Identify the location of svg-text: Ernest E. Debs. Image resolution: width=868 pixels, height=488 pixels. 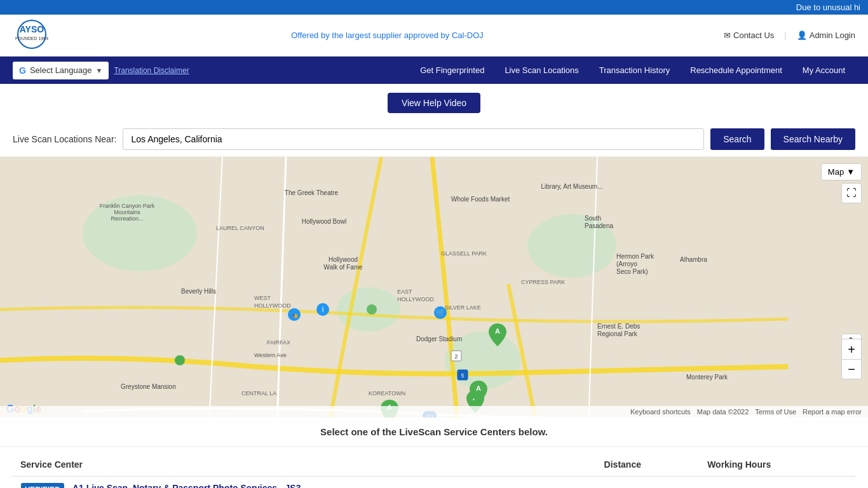
(619, 327).